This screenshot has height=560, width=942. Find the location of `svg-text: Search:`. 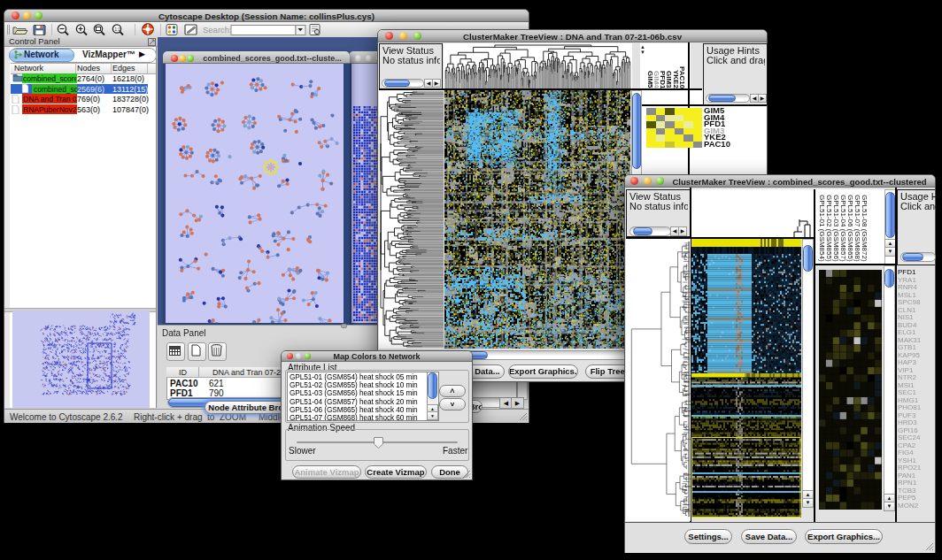

svg-text: Search: is located at coordinates (218, 30).